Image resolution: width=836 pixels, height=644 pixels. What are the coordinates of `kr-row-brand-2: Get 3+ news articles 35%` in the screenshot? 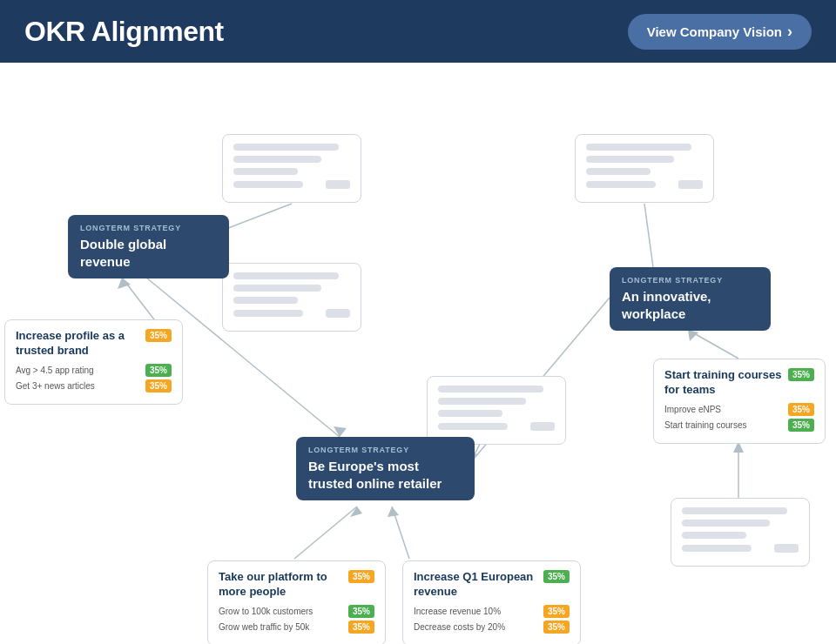 It's located at (94, 386).